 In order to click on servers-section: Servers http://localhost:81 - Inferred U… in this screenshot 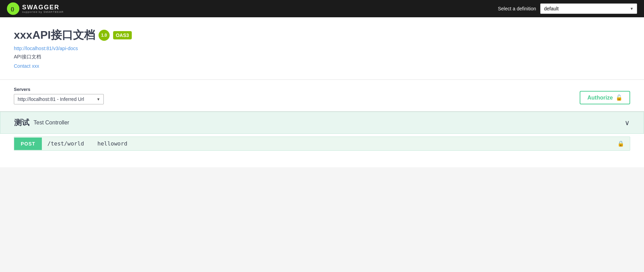, I will do `click(322, 95)`.